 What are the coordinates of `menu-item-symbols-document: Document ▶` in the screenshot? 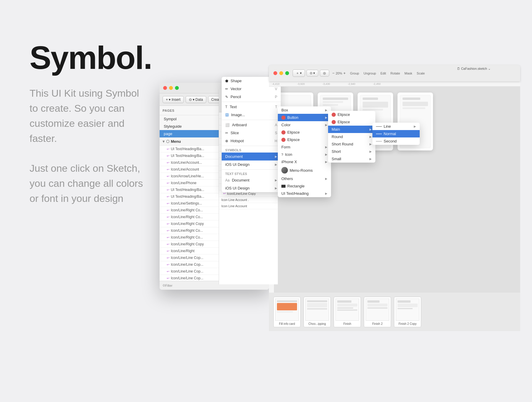 It's located at (251, 157).